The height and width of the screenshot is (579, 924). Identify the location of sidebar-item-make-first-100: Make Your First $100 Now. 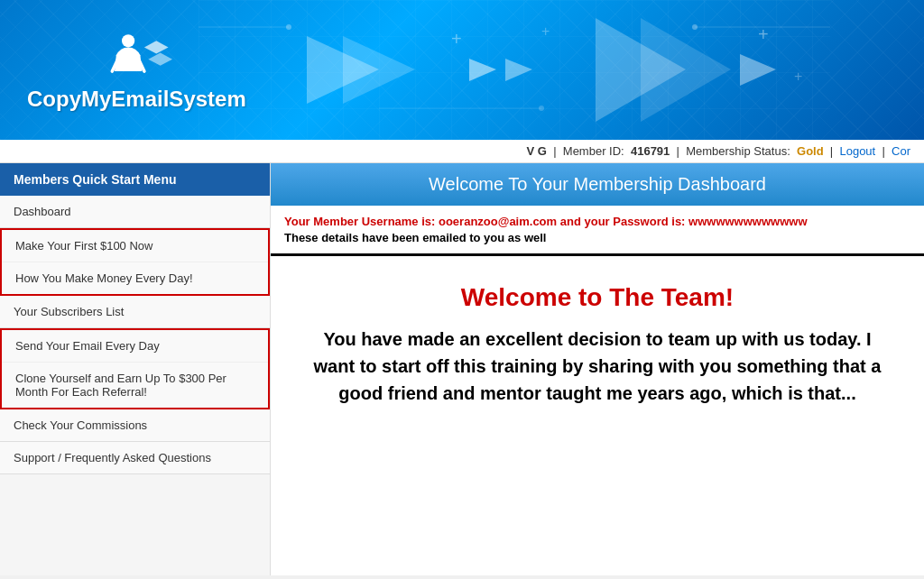
(135, 246).